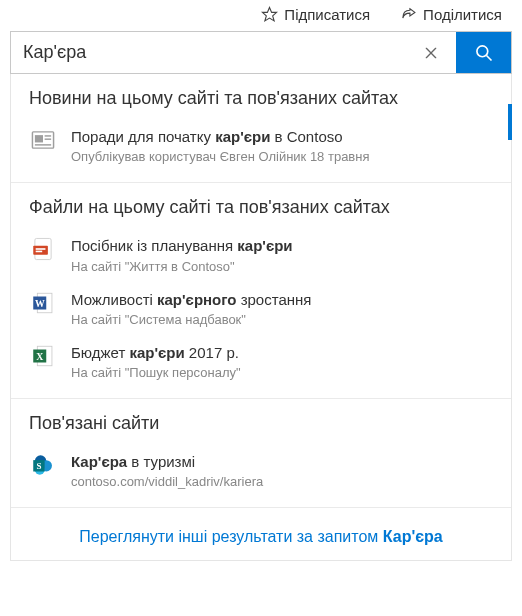  What do you see at coordinates (270, 14) in the screenshot?
I see `star-icon` at bounding box center [270, 14].